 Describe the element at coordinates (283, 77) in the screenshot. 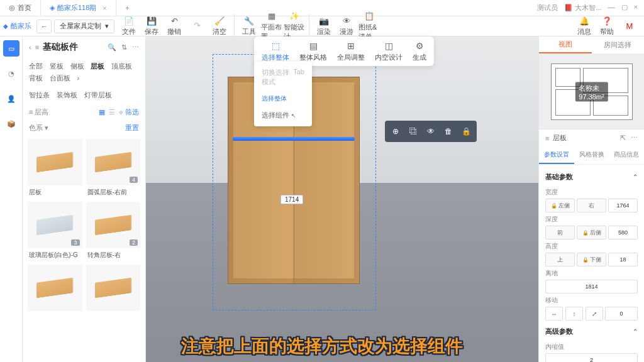

I see `dropdown-header: 切换选择模式Tab` at that location.